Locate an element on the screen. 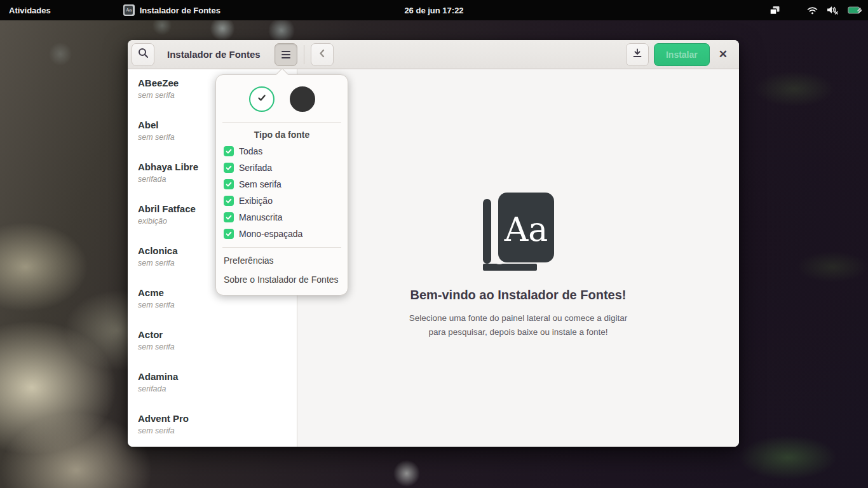  app-icon: Aa is located at coordinates (129, 10).